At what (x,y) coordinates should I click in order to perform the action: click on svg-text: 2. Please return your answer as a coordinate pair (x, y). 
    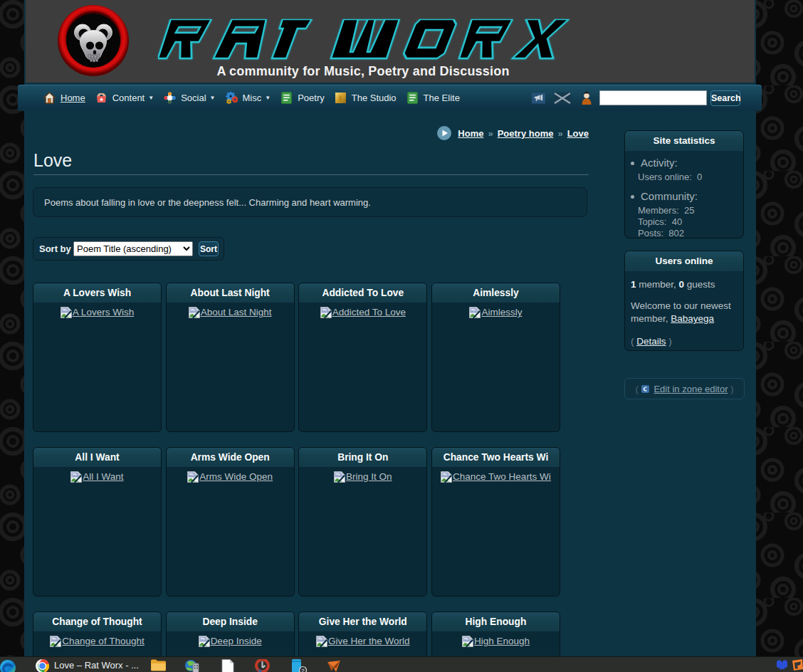
    Looking at the image, I should click on (303, 670).